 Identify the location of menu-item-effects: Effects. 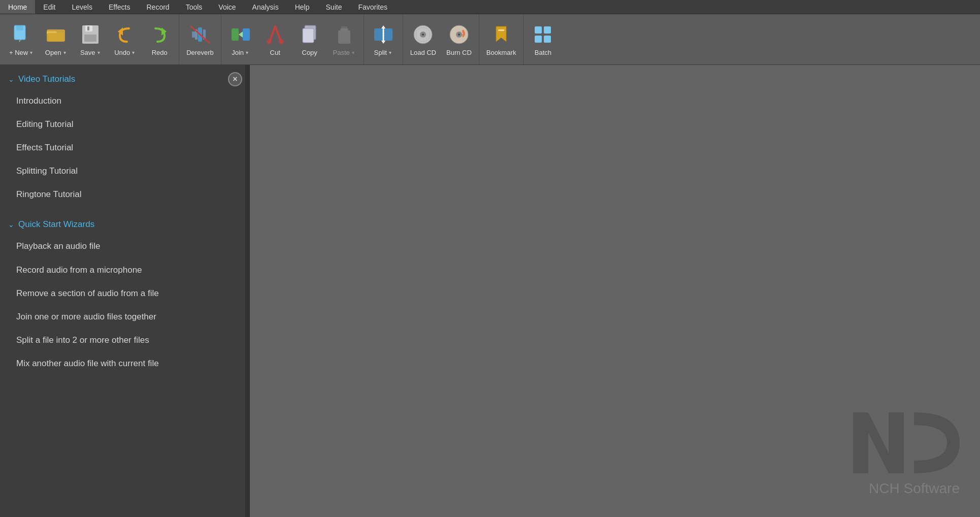
(120, 7).